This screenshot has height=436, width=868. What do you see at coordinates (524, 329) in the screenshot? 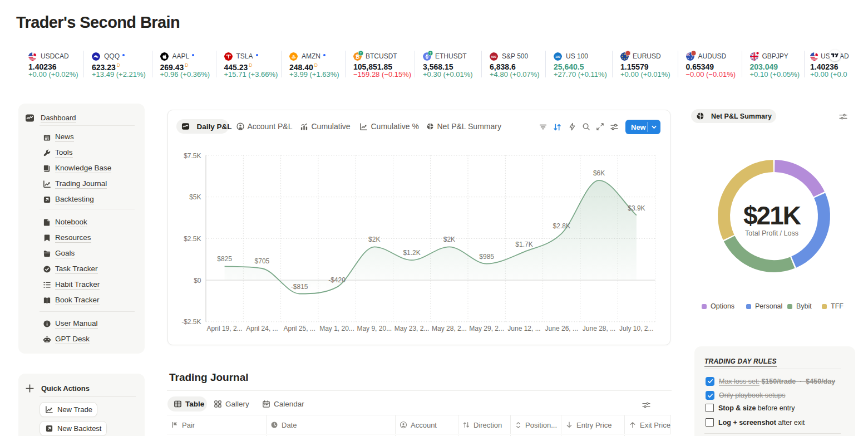
I see `svg-text: June 12, ...` at bounding box center [524, 329].